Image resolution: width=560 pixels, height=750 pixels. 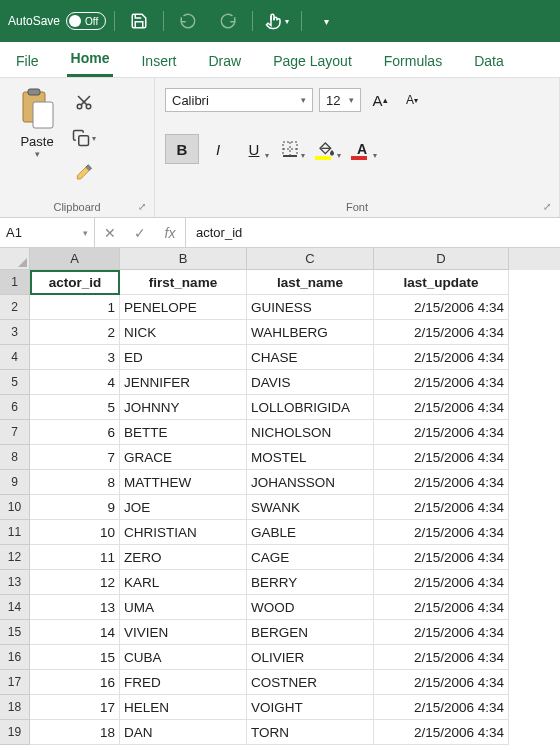 I want to click on row-header: 3, so click(x=15, y=332).